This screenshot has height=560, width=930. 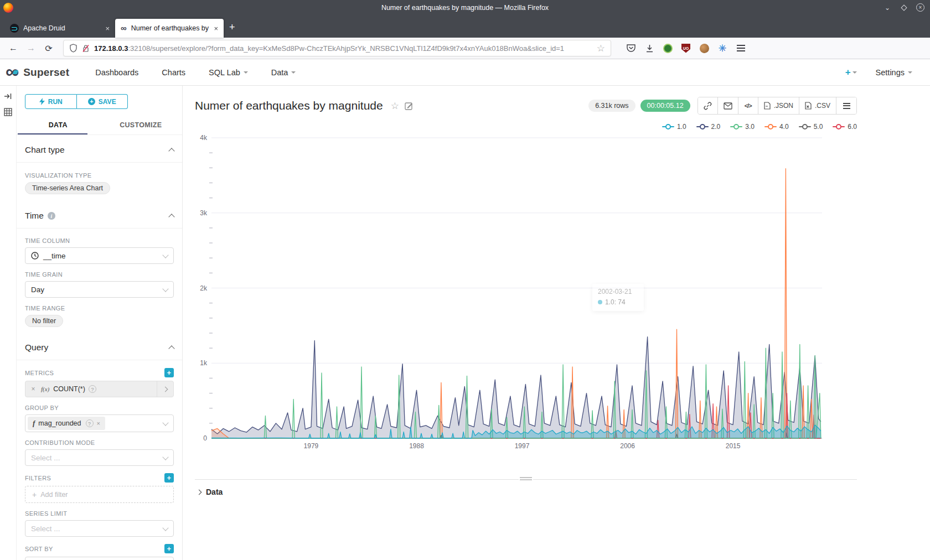 What do you see at coordinates (920, 8) in the screenshot?
I see `window-close-button: ×` at bounding box center [920, 8].